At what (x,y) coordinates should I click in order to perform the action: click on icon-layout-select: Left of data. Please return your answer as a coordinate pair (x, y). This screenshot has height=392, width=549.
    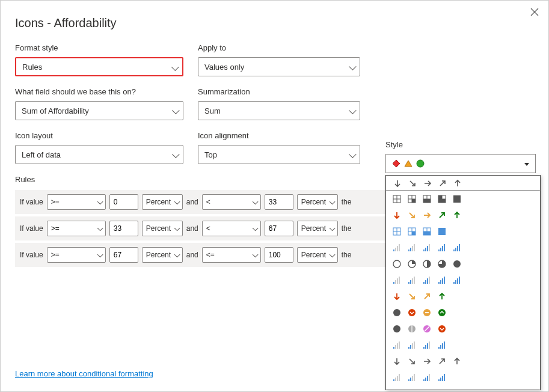
    Looking at the image, I should click on (99, 155).